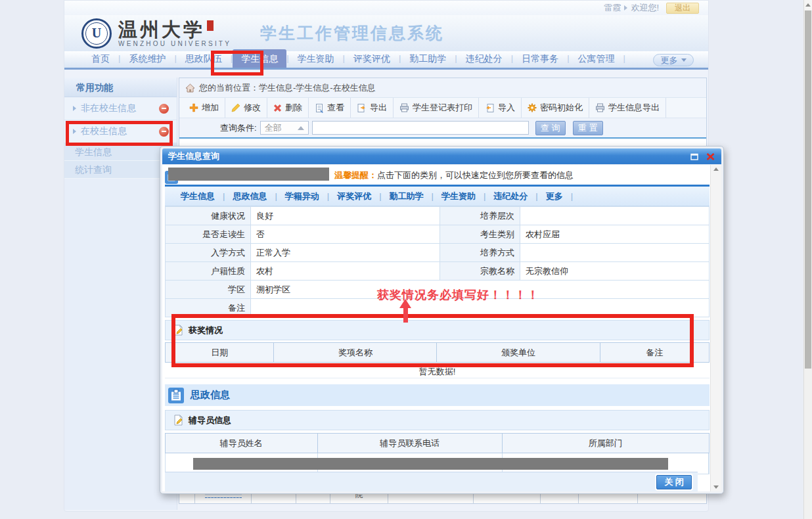 This screenshot has height=519, width=812. I want to click on sidebar-header: 常用功能, so click(121, 87).